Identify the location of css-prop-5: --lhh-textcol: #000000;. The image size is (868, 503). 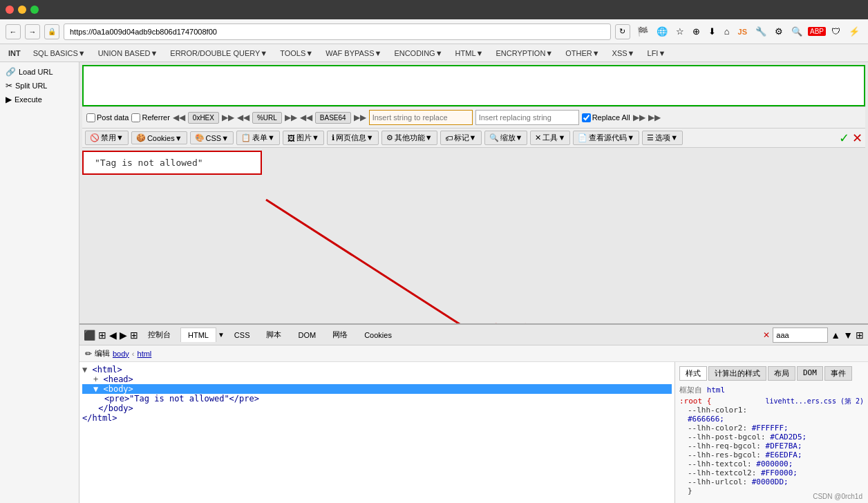
(771, 464).